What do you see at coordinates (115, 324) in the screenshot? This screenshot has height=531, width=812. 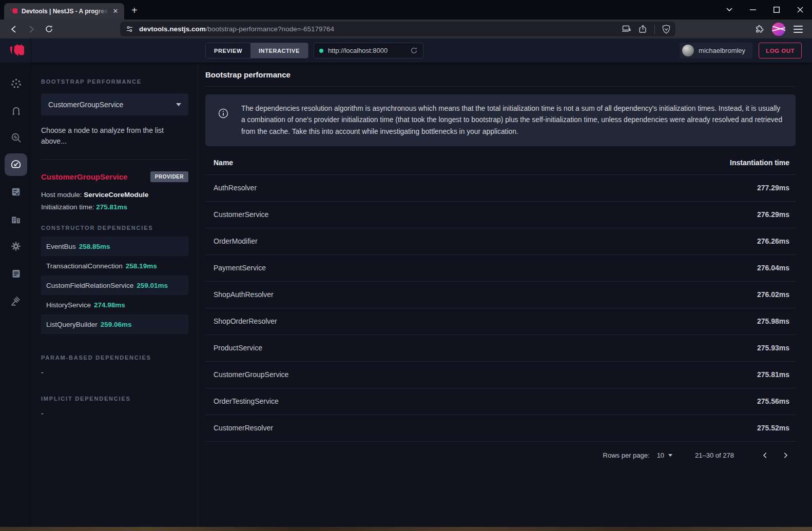 I see `dependency-item: ListQueryBuilder259.06ms` at bounding box center [115, 324].